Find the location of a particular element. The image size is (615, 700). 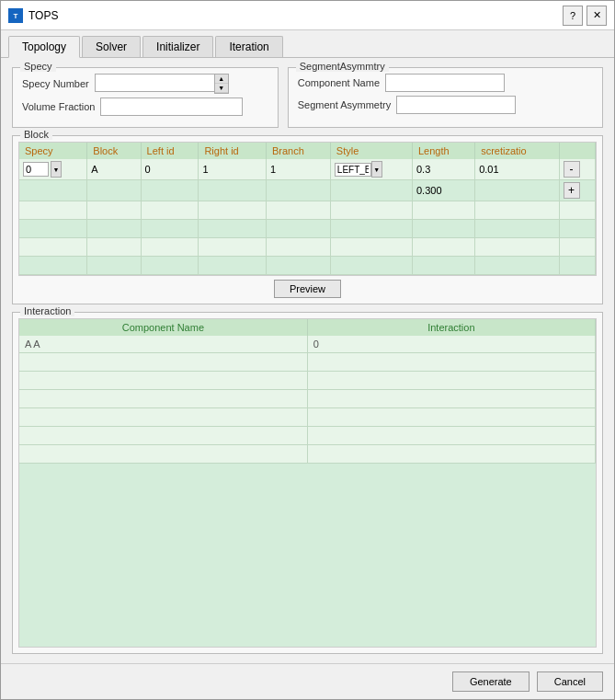

style-dropdown-arrow: ▼ is located at coordinates (377, 169).